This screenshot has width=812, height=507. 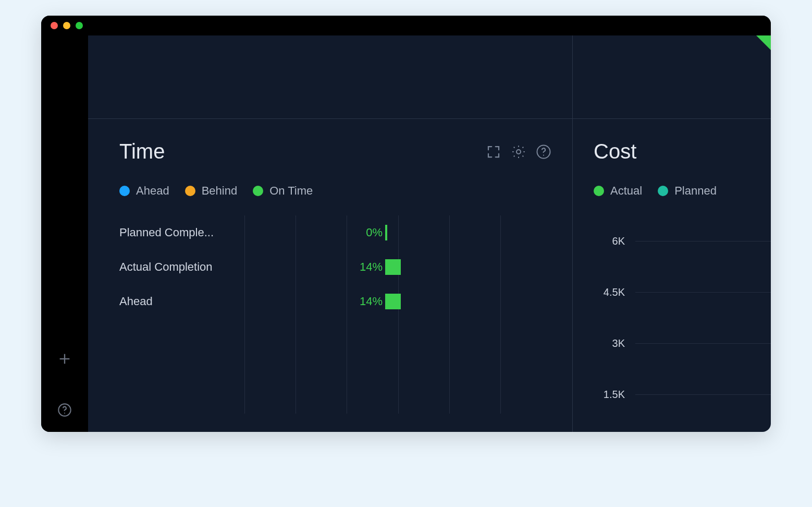 What do you see at coordinates (544, 152) in the screenshot?
I see `help-icon` at bounding box center [544, 152].